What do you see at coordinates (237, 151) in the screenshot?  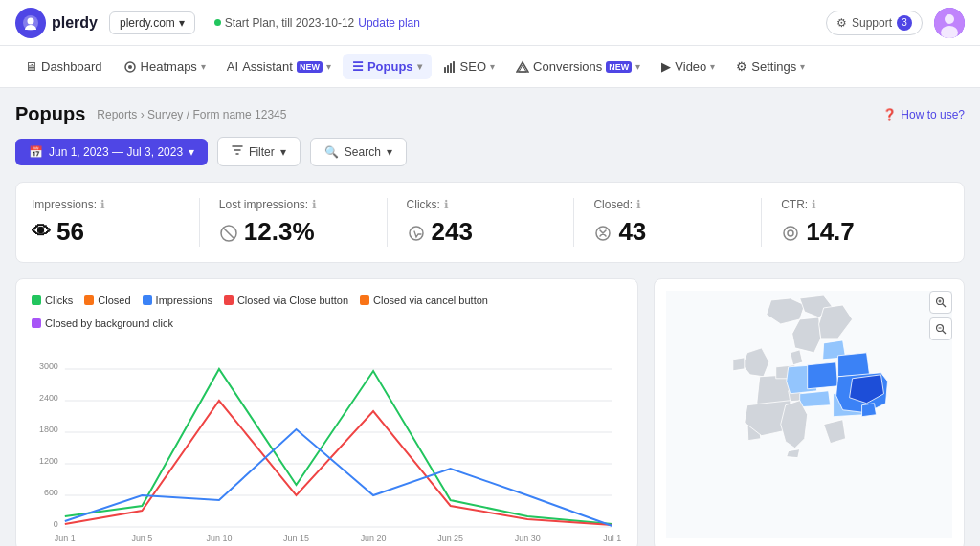 I see `filter-icon` at bounding box center [237, 151].